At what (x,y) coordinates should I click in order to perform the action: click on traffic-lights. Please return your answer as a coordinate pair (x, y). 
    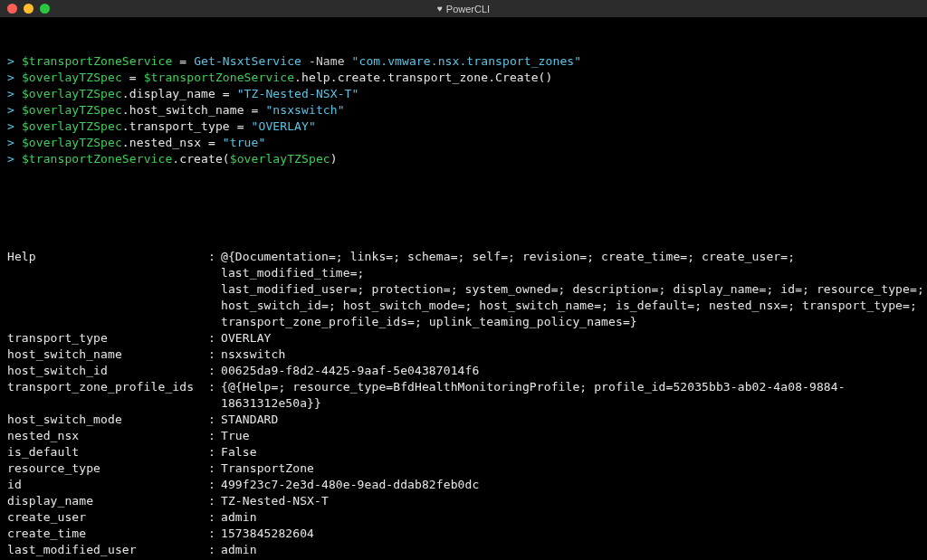
    Looking at the image, I should click on (29, 9).